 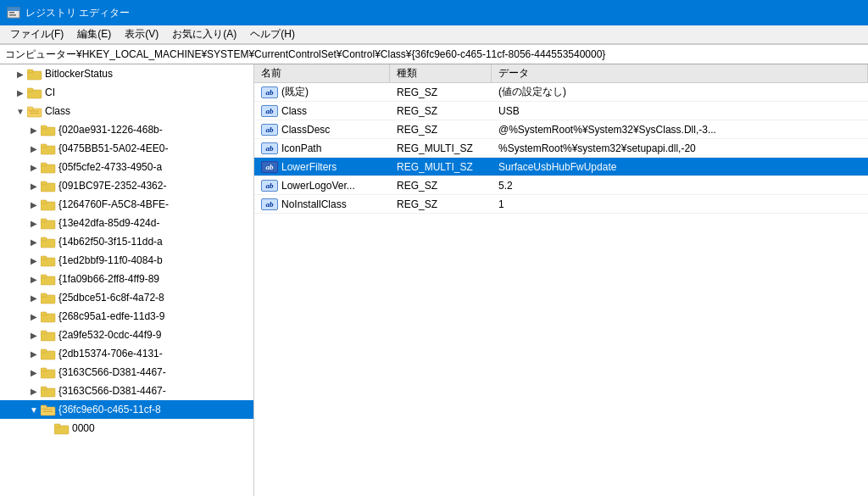 I want to click on value-type-noinstallclass: REG_SZ, so click(x=441, y=204).